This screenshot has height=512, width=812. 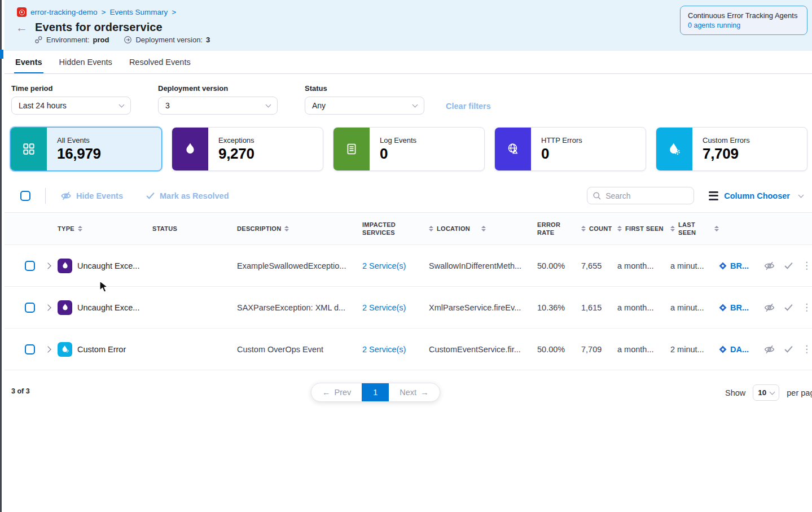 I want to click on card-value: 0, so click(x=562, y=154).